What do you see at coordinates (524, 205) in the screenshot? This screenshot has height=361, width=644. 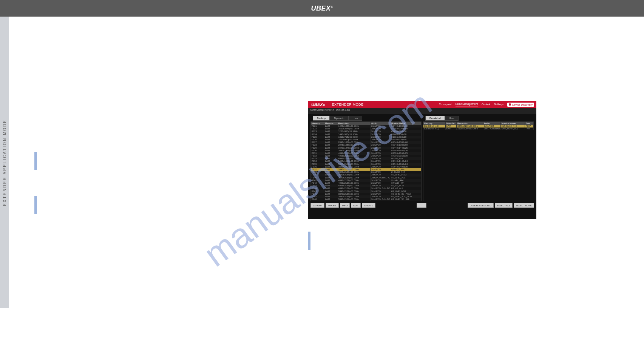 I see `select-none-button: SELECT NONE` at bounding box center [524, 205].